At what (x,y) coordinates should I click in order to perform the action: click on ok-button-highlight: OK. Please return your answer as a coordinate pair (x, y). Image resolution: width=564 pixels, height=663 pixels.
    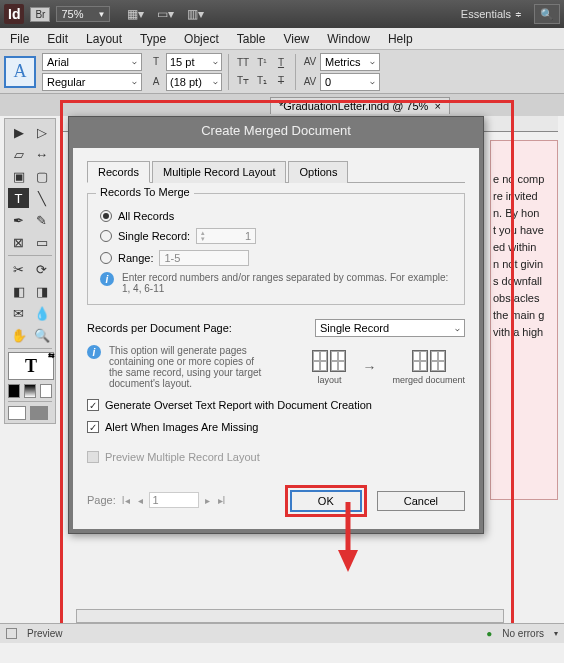
    Looking at the image, I should click on (326, 501).